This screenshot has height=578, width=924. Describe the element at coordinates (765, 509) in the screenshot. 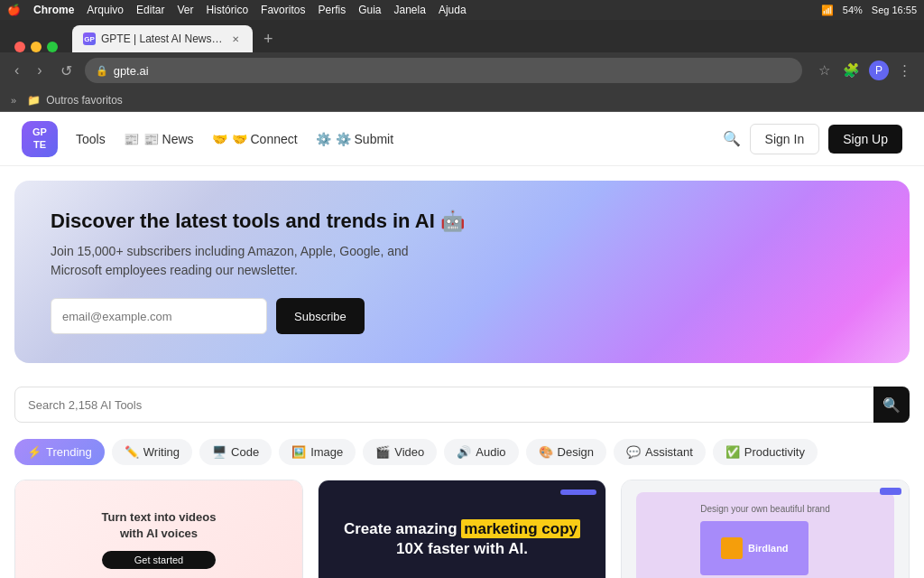

I see `looka-design-text: Design your own beautiful brand` at that location.